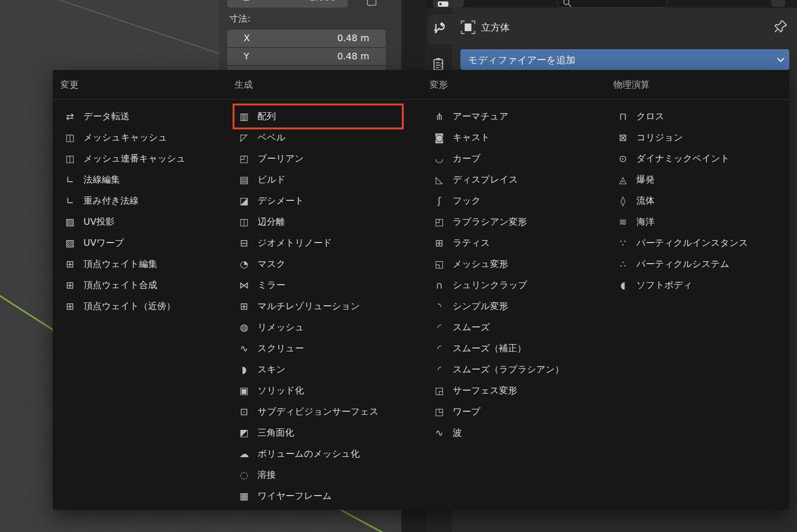 This screenshot has width=797, height=532. I want to click on menu-item: ◸ベベル, so click(318, 138).